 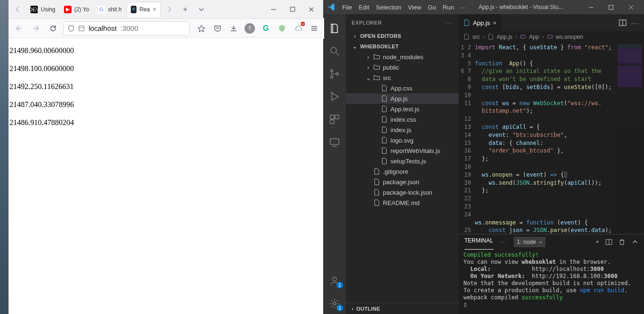 What do you see at coordinates (335, 51) in the screenshot?
I see `activity-search` at bounding box center [335, 51].